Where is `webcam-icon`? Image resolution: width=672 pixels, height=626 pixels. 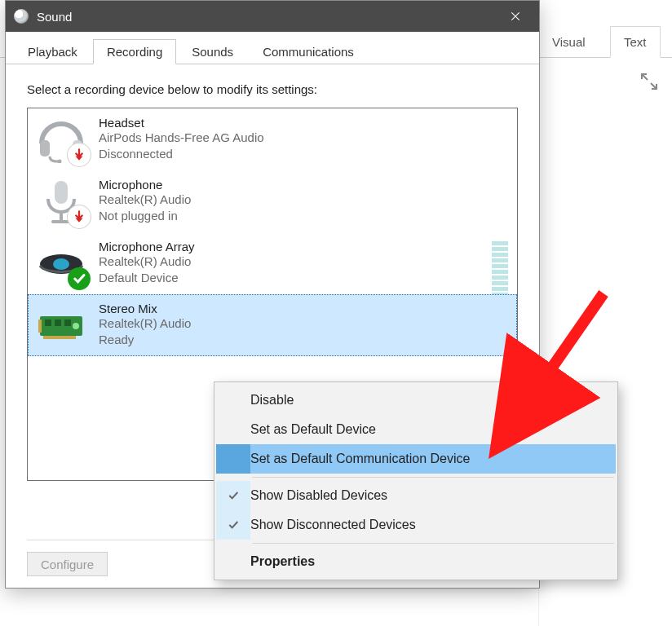
webcam-icon is located at coordinates (61, 263).